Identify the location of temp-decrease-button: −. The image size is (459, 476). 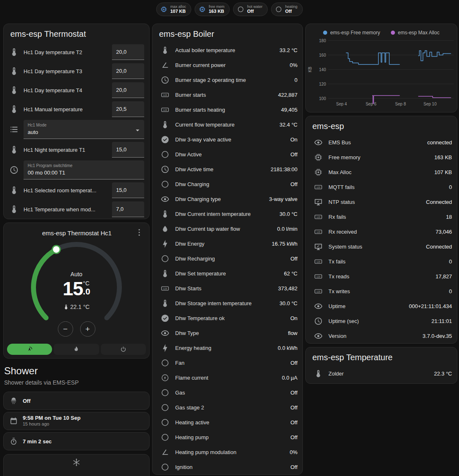
(65, 329).